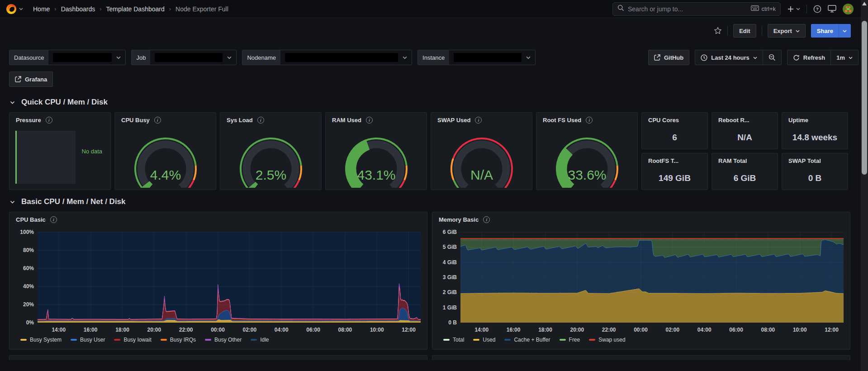  What do you see at coordinates (733, 161) in the screenshot?
I see `panel-title: RAM Total` at bounding box center [733, 161].